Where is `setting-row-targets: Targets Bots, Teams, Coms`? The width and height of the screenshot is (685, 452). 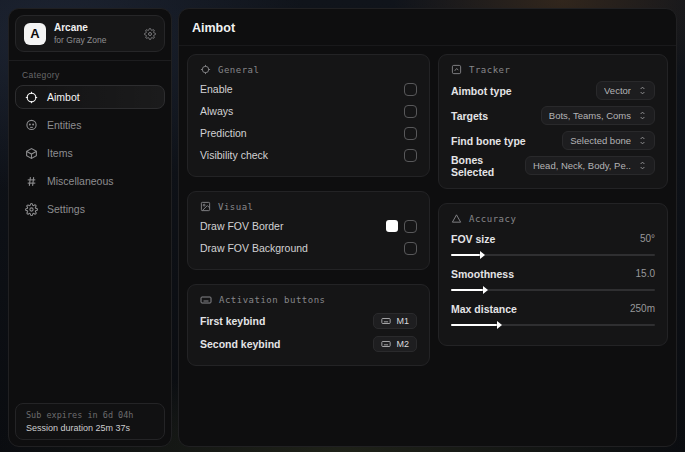 setting-row-targets: Targets Bots, Teams, Coms is located at coordinates (553, 116).